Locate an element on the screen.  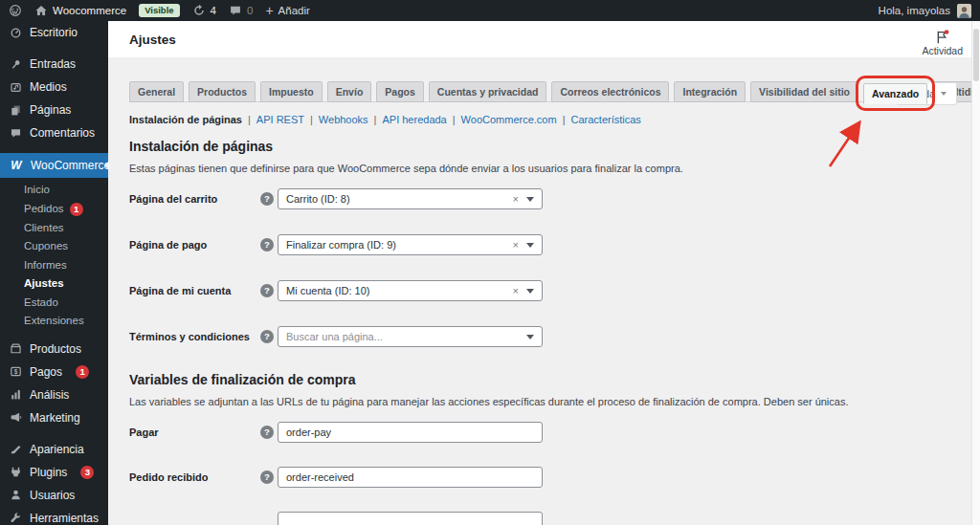
form-row-pedido-recibido: Pedido recibido ? is located at coordinates (538, 477).